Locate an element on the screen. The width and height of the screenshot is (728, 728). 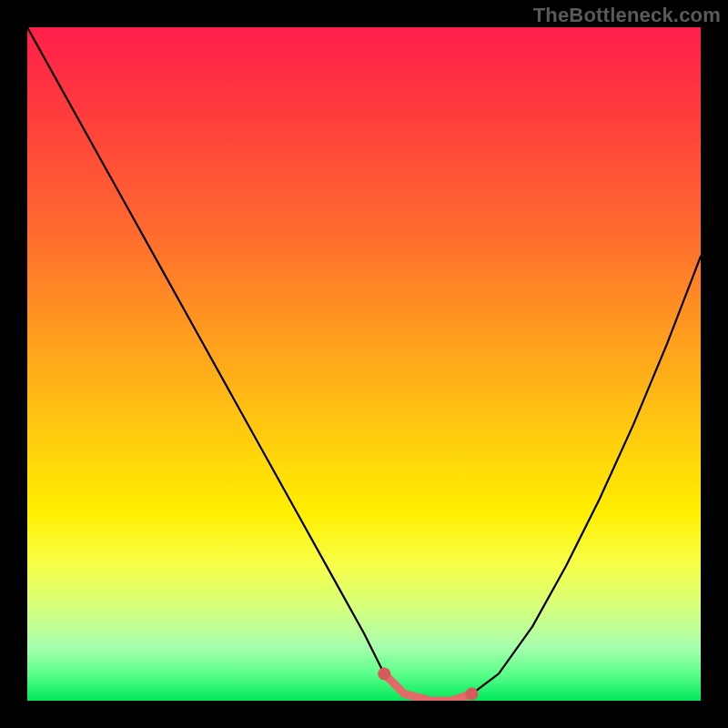
highlight-segment is located at coordinates (428, 687).